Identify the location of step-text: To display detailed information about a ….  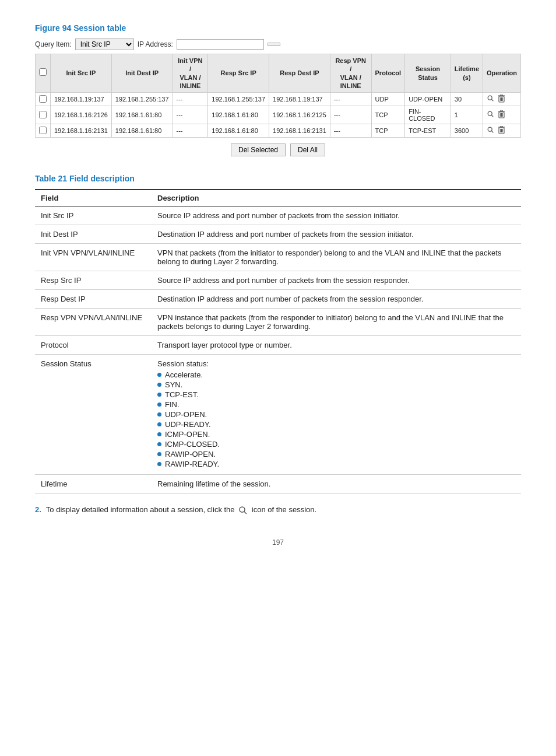
(181, 510).